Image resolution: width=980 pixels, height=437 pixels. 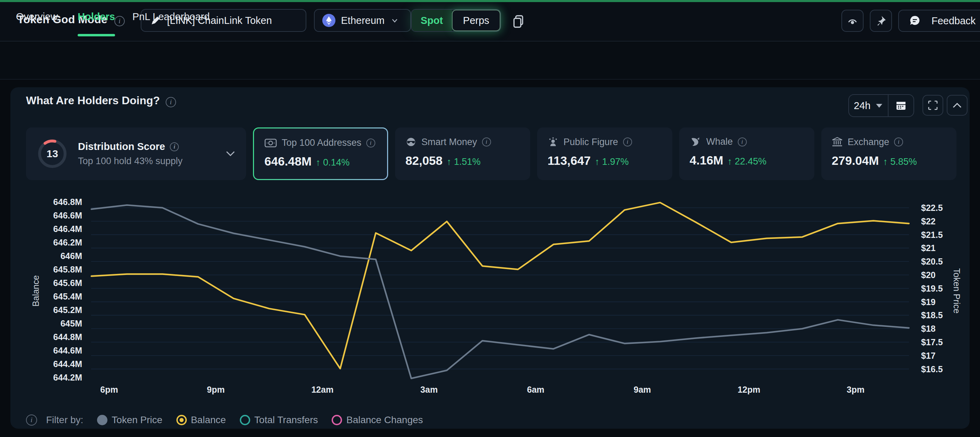 What do you see at coordinates (288, 161) in the screenshot?
I see `stat-value: 646.48M` at bounding box center [288, 161].